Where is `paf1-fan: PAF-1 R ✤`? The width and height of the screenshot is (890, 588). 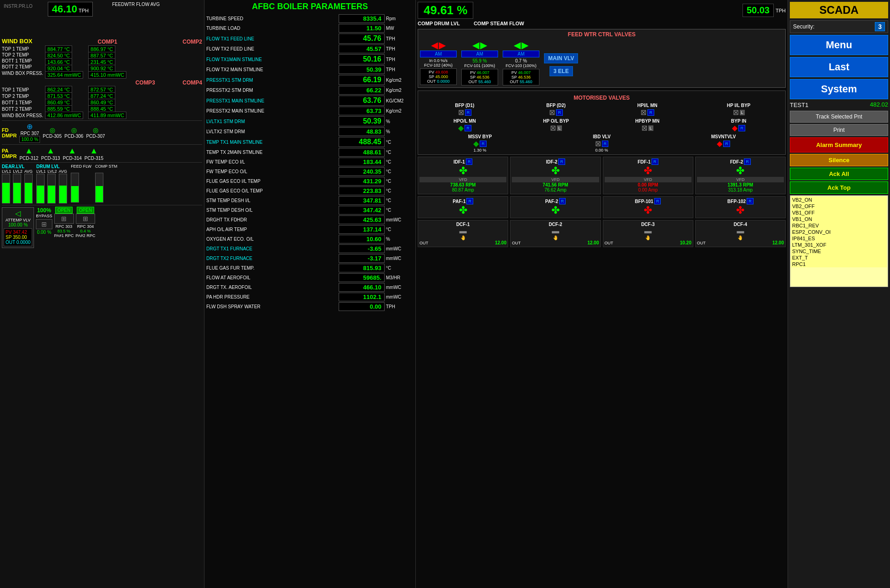
paf1-fan: PAF-1 R ✤ is located at coordinates (463, 207).